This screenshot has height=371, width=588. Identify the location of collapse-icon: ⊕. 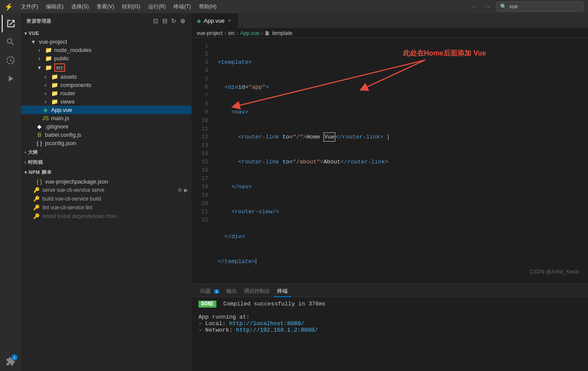
(183, 21).